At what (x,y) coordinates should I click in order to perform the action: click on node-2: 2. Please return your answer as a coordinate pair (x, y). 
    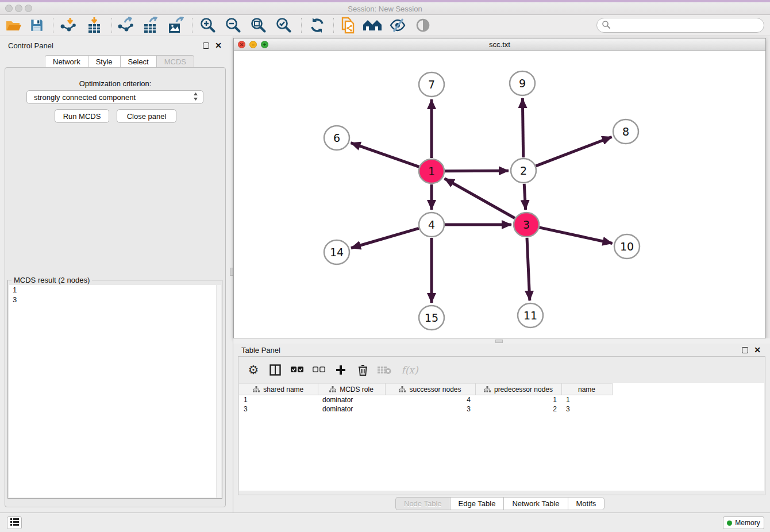
    Looking at the image, I should click on (523, 171).